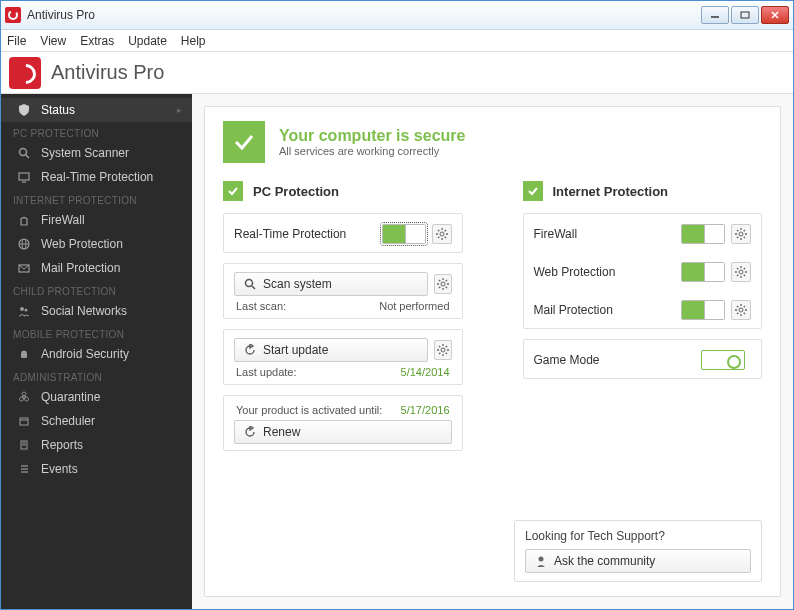 This screenshot has height=610, width=794. I want to click on realtime-settings-button, so click(442, 234).